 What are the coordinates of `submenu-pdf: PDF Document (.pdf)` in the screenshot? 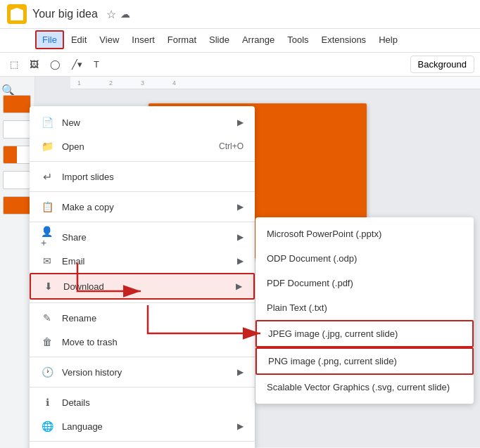 It's located at (365, 283).